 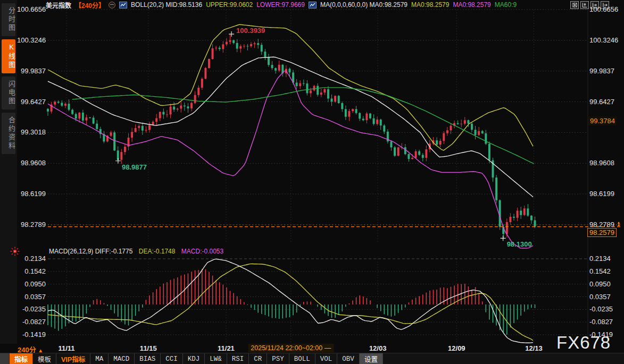 I want to click on macd-y-label-right: 0.0357, so click(x=600, y=297).